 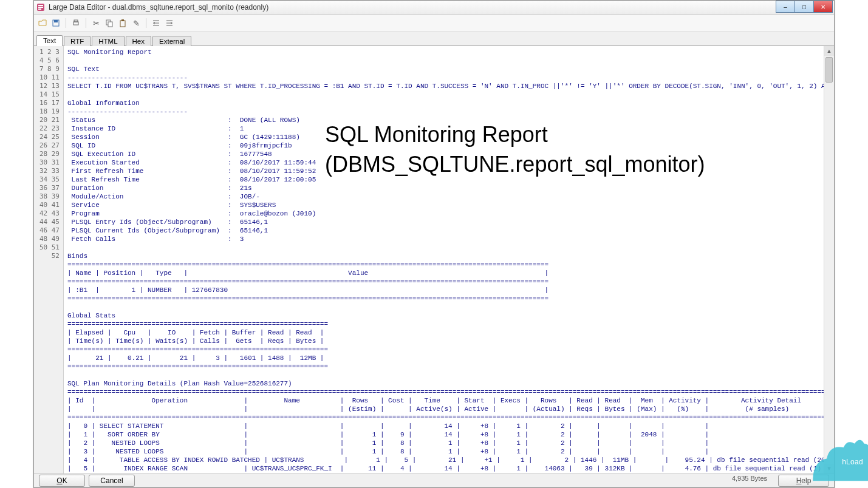 What do you see at coordinates (804, 7) in the screenshot?
I see `window-buttons: – □ ✕` at bounding box center [804, 7].